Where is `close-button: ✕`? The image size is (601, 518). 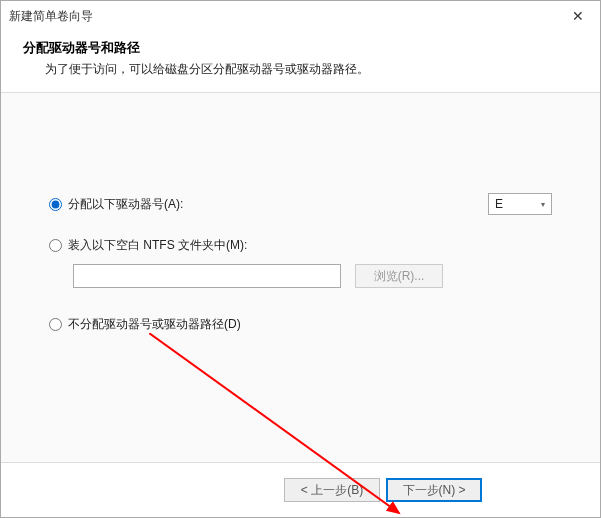
close-button: ✕ is located at coordinates (578, 16).